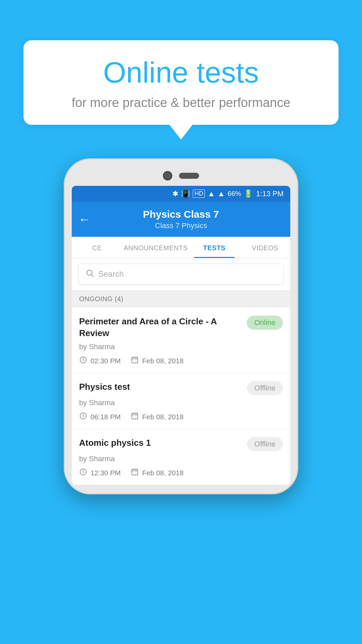  I want to click on test-title-2: Physics test, so click(163, 387).